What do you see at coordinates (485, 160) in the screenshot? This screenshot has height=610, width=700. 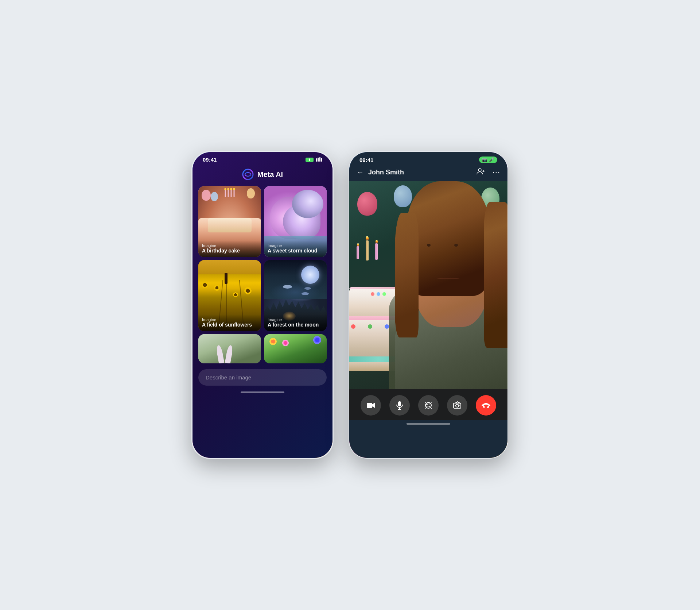 I see `camera-status-icon: 📷` at bounding box center [485, 160].